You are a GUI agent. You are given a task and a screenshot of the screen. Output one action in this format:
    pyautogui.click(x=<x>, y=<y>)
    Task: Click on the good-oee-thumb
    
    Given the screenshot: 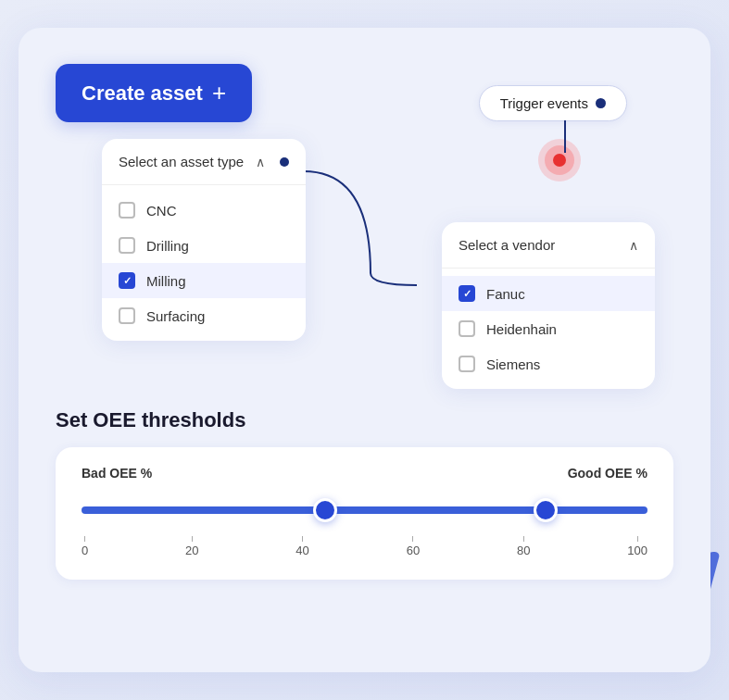 What is the action you would take?
    pyautogui.click(x=546, y=510)
    